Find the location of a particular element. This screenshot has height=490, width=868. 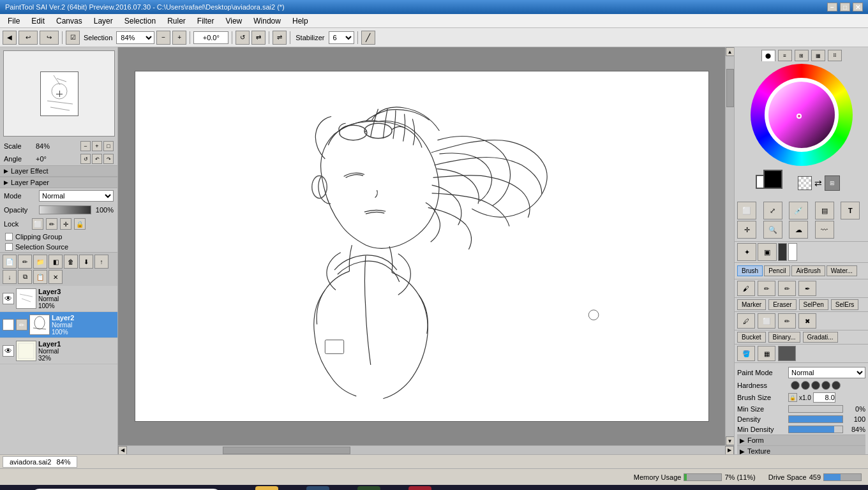

color-picker-dot is located at coordinates (799, 116).